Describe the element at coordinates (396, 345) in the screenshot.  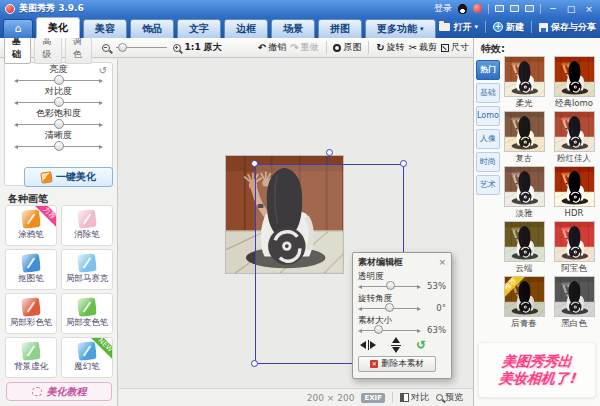
I see `flip-vertical-icon` at that location.